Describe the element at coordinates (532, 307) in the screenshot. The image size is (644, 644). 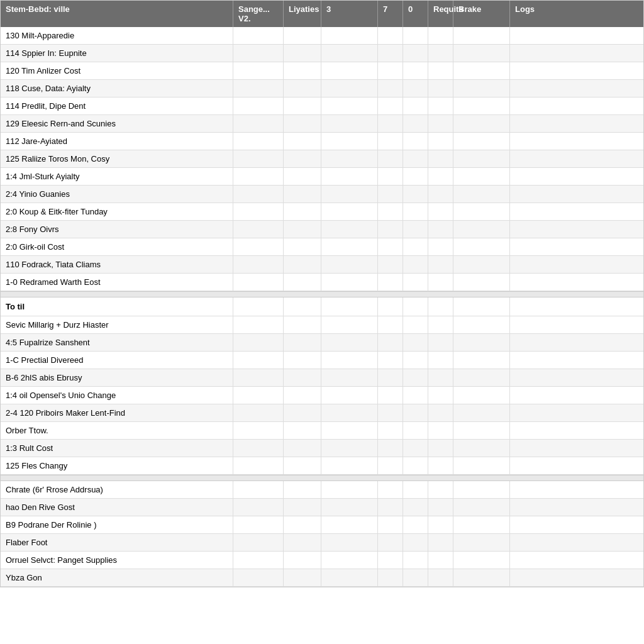
I see `section2-label-col9` at that location.